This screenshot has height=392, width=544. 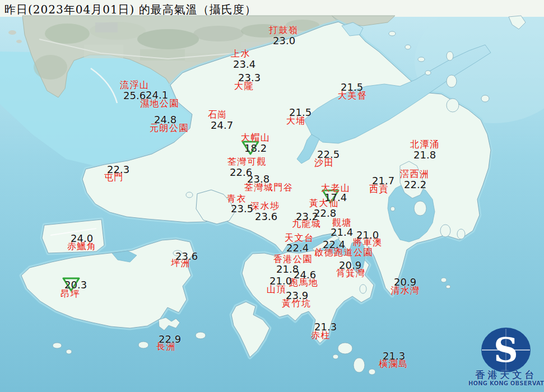 What do you see at coordinates (281, 281) in the screenshot?
I see `station-victoria-peak-value: 21.0` at bounding box center [281, 281].